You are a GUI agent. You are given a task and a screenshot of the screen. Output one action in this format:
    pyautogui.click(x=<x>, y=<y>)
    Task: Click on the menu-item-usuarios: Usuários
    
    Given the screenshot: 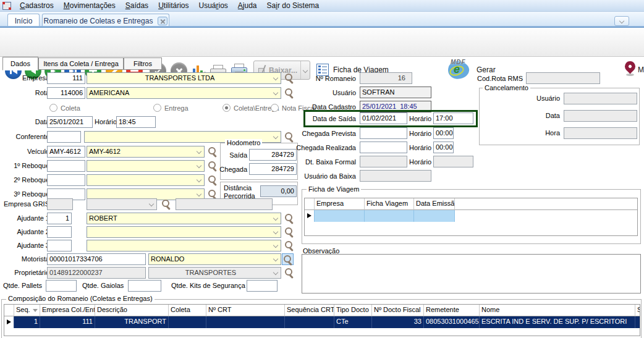 What is the action you would take?
    pyautogui.click(x=213, y=6)
    